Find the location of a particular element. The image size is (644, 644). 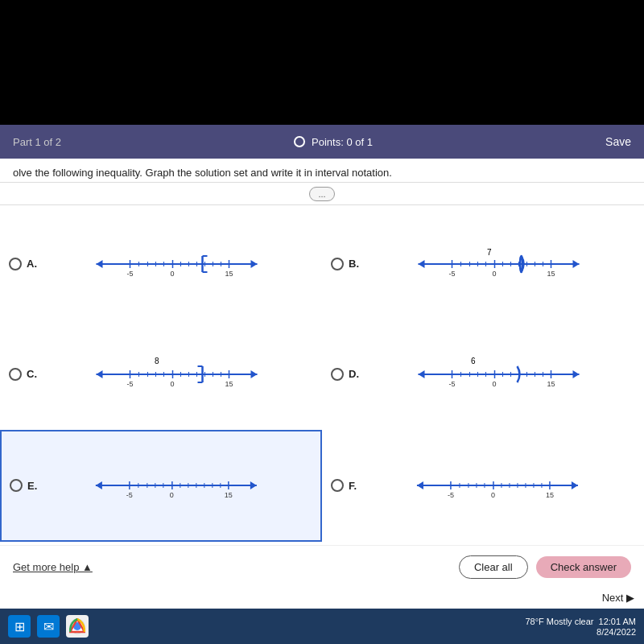

date-text: 8/24/2022 is located at coordinates (617, 632).